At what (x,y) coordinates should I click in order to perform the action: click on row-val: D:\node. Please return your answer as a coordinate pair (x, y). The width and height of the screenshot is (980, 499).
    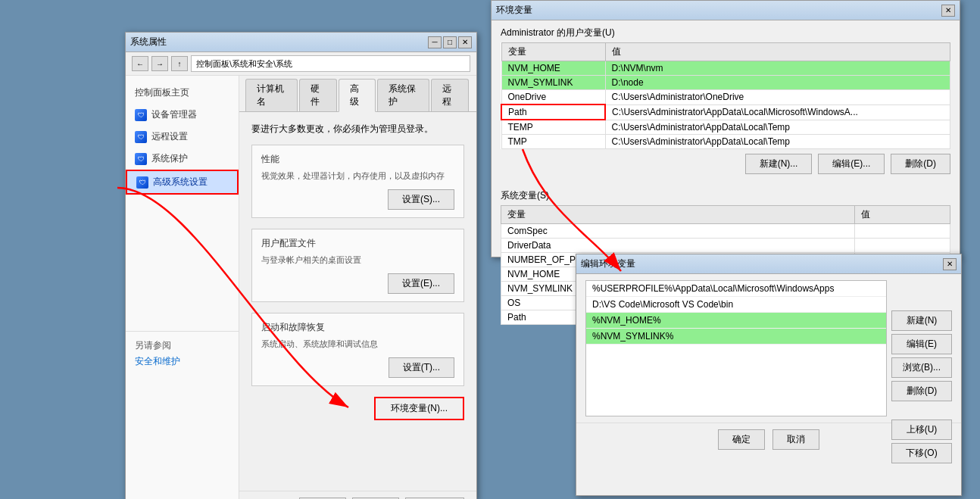
    Looking at the image, I should click on (777, 83).